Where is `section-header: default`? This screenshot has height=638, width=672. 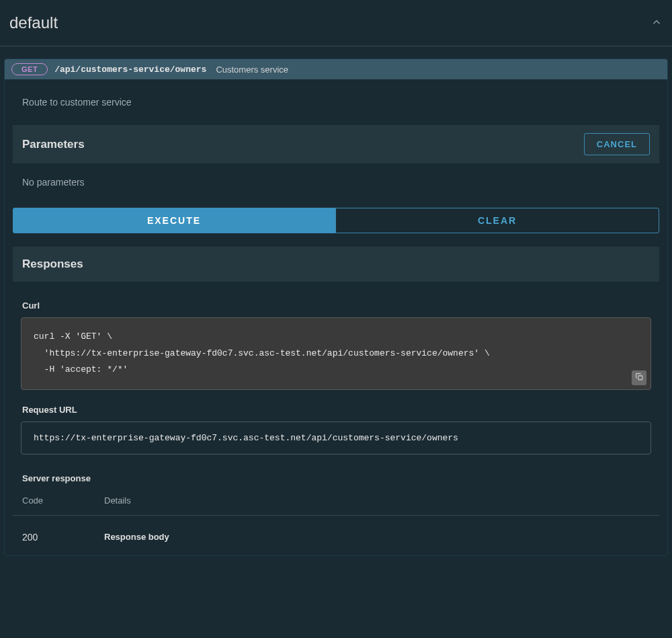
section-header: default is located at coordinates (336, 23).